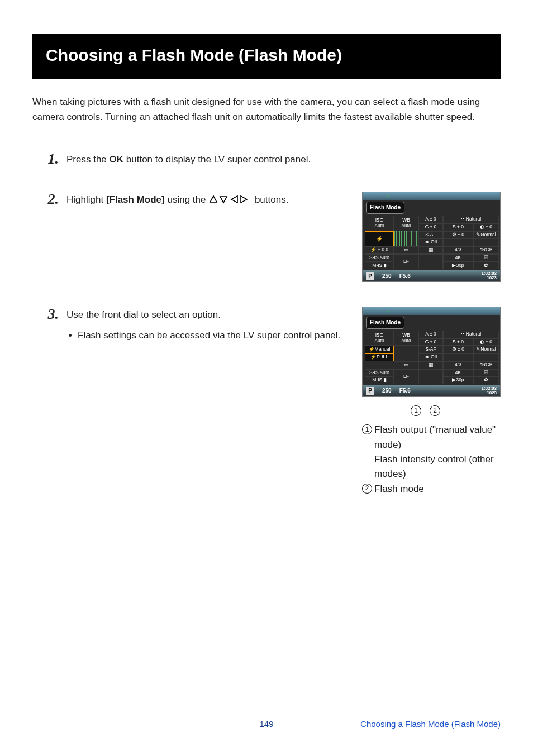  Describe the element at coordinates (399, 489) in the screenshot. I see `legend-text: Flash mode` at that location.